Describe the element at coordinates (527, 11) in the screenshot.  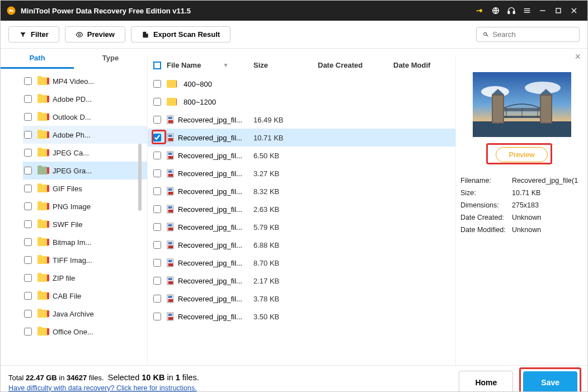
I see `menu-icon` at that location.